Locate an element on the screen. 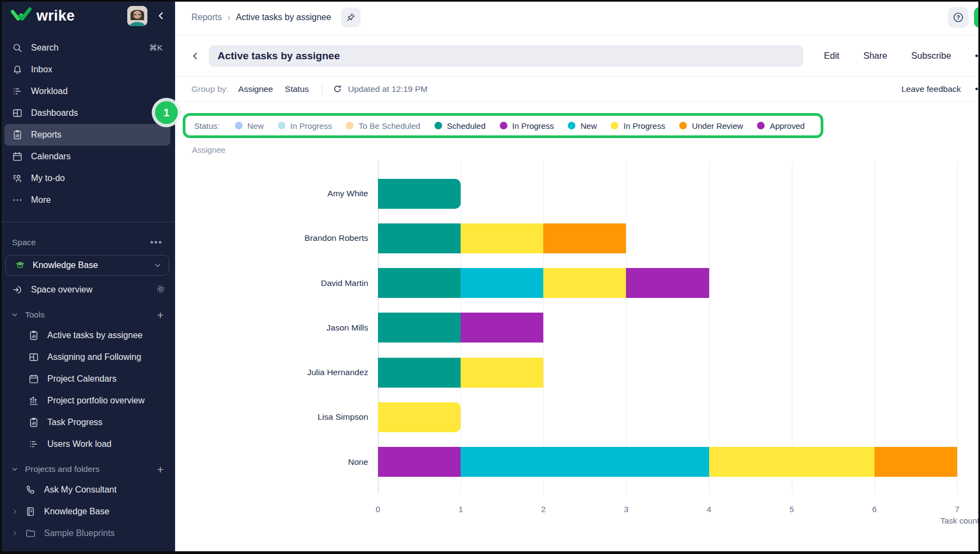 This screenshot has width=980, height=554. meta-bar: Group by: Assignee Status Updated at 12:… is located at coordinates (578, 89).